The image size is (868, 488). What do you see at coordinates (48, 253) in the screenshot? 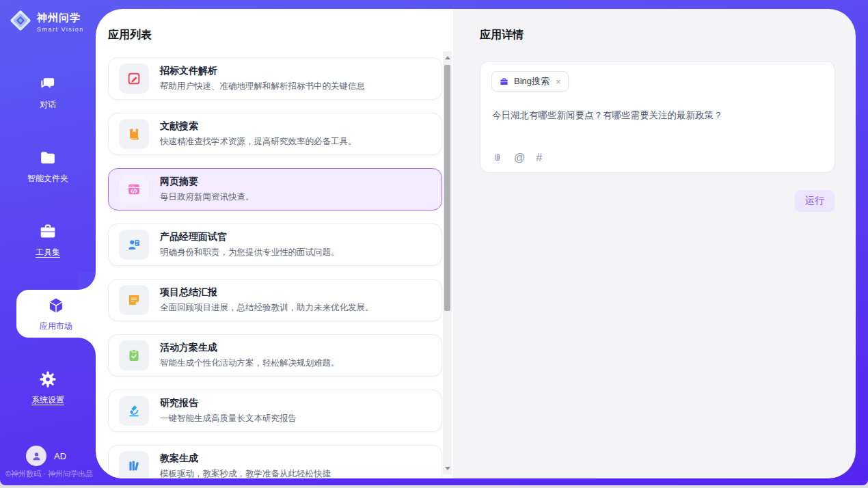
I see `sidebar-item-label: 工具集` at bounding box center [48, 253].